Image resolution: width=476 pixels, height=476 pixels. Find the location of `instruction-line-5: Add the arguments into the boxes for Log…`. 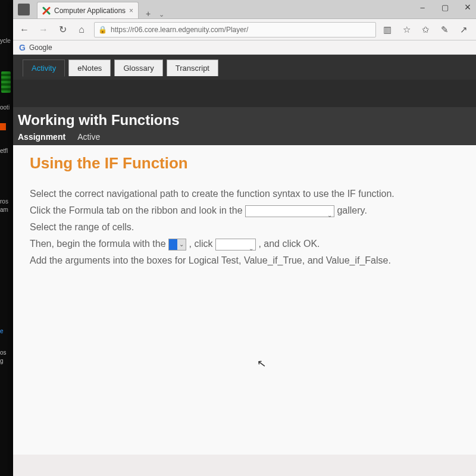

instruction-line-5: Add the arguments into the boxes for Log… is located at coordinates (247, 261).